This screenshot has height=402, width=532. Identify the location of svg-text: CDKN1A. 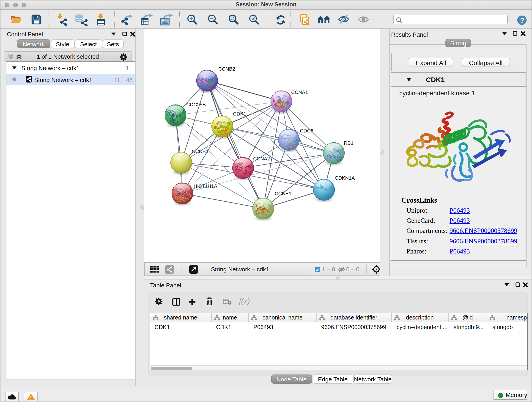
(345, 178).